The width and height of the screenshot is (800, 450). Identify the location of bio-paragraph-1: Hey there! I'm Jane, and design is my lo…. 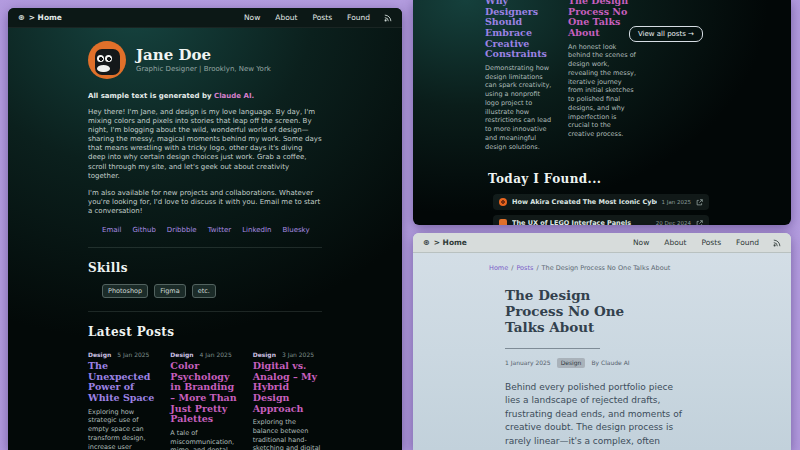
(205, 144).